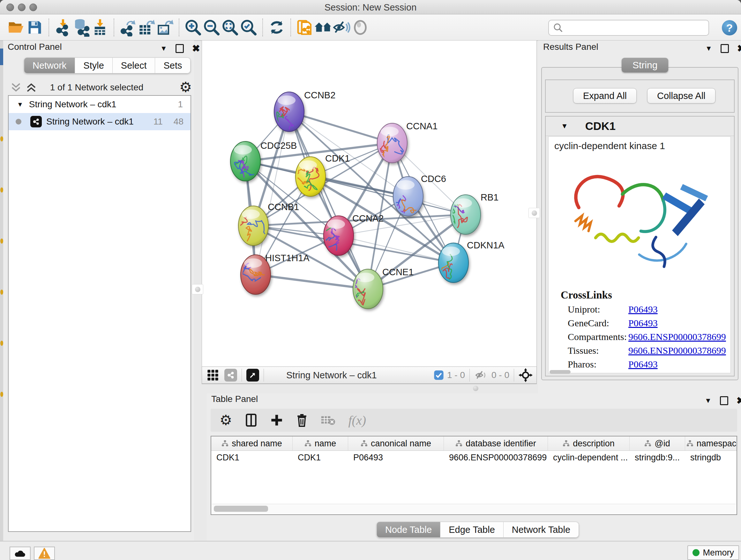 The width and height of the screenshot is (741, 560). Describe the element at coordinates (474, 509) in the screenshot. I see `table-hscrollbar` at that location.